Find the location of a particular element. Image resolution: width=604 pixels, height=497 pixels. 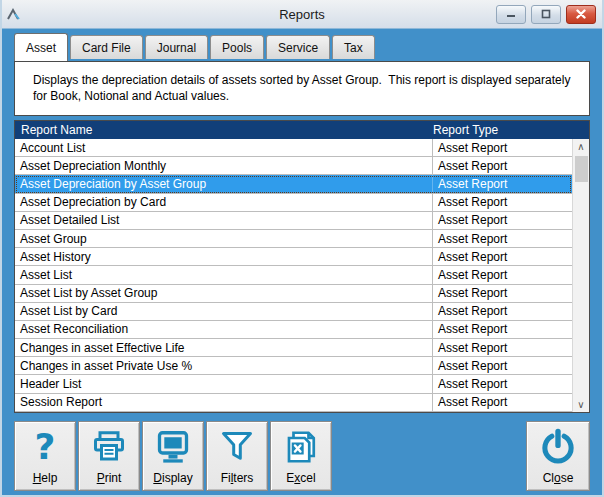

maximize-icon is located at coordinates (546, 14).